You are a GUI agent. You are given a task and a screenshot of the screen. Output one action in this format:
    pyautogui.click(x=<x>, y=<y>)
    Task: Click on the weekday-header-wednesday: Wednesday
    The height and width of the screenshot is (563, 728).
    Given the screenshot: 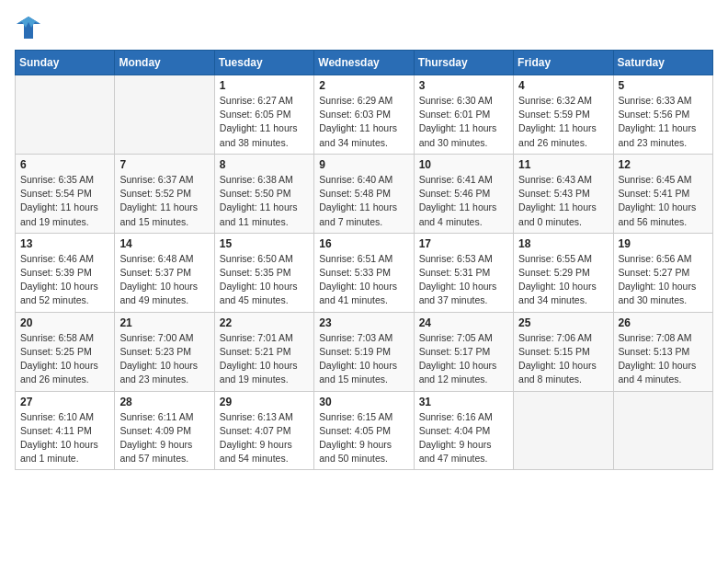 What is the action you would take?
    pyautogui.click(x=364, y=63)
    